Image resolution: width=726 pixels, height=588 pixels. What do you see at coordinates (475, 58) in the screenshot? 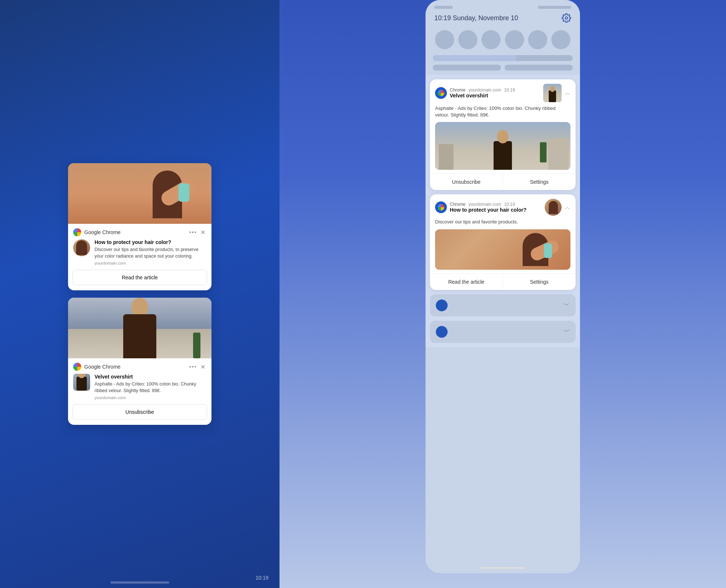
I see `progress-bar-fill` at bounding box center [475, 58].